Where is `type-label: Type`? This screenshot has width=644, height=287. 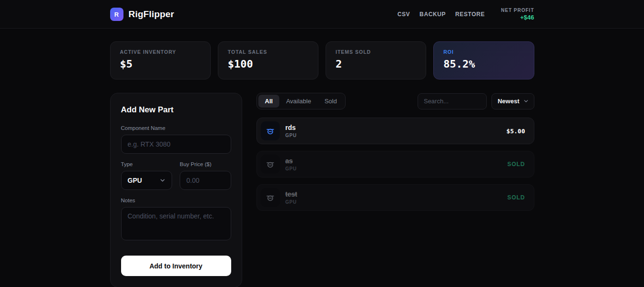
type-label: Type is located at coordinates (147, 164).